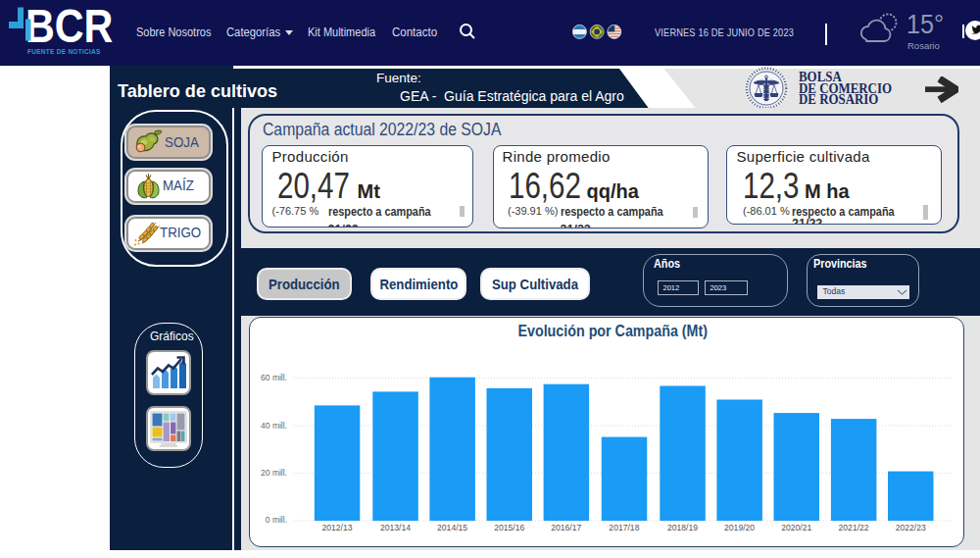 Image resolution: width=980 pixels, height=558 pixels. Describe the element at coordinates (396, 528) in the screenshot. I see `svg-text: 2013/14` at that location.